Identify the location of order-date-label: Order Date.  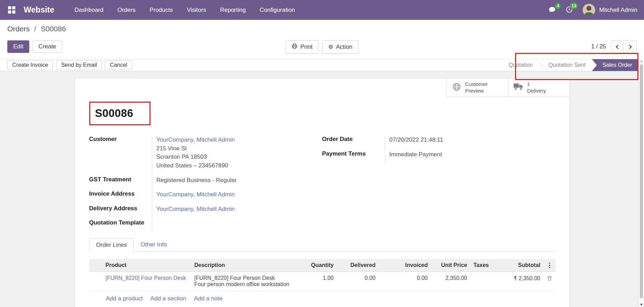
(353, 143).